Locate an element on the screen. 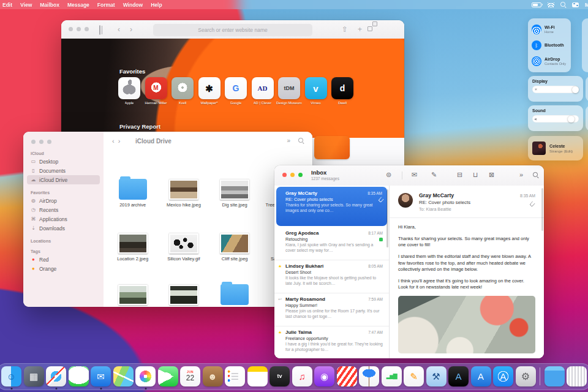 This screenshot has width=588, height=392. dock-icon: ◉ is located at coordinates (325, 376).